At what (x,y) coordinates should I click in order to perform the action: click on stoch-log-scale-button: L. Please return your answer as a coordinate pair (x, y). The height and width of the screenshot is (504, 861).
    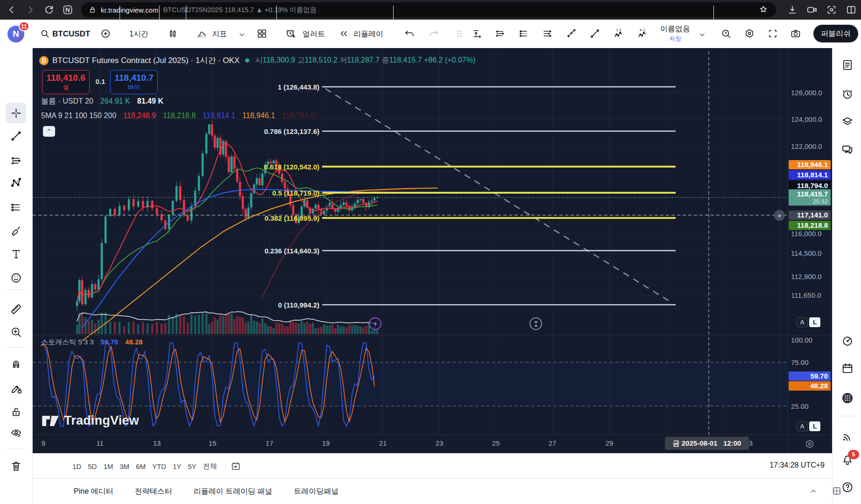
    Looking at the image, I should click on (815, 427).